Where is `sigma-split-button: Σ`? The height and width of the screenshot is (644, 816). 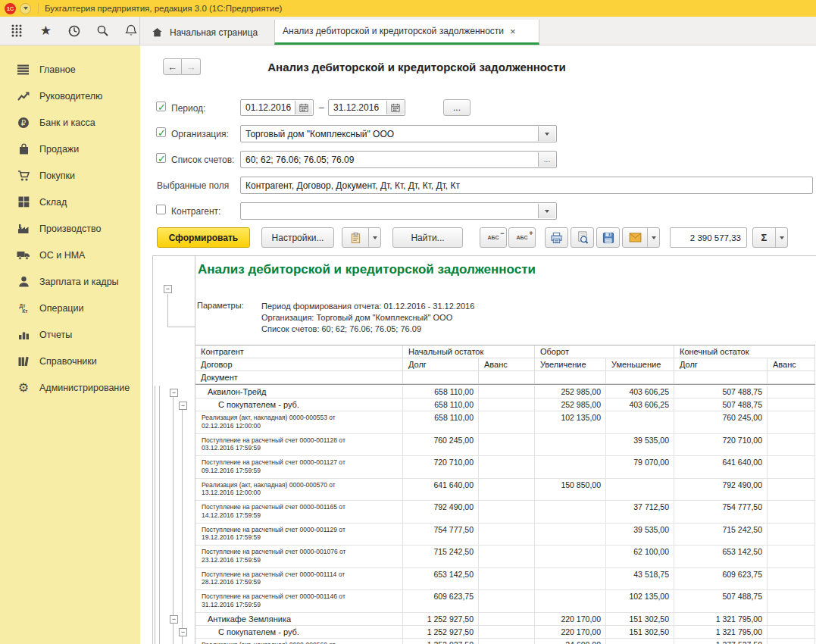
sigma-split-button: Σ is located at coordinates (770, 238).